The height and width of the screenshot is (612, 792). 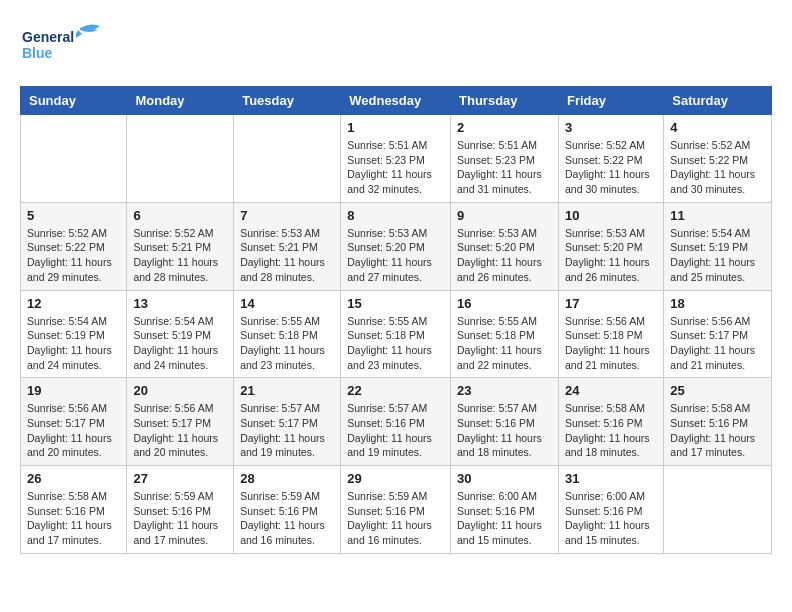 What do you see at coordinates (74, 216) in the screenshot?
I see `day-number: 5` at bounding box center [74, 216].